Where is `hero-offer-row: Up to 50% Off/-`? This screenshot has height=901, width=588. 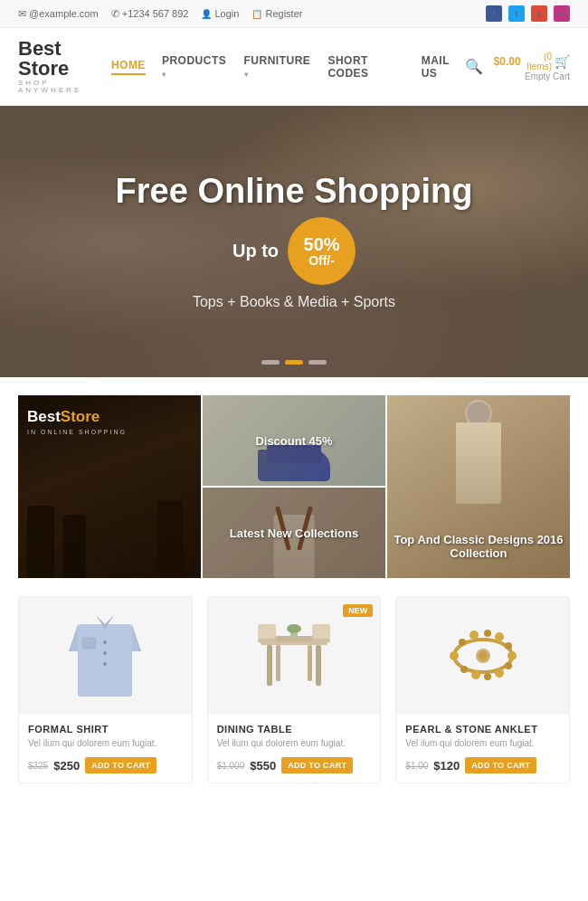
hero-offer-row: Up to 50% Off/- is located at coordinates (295, 251).